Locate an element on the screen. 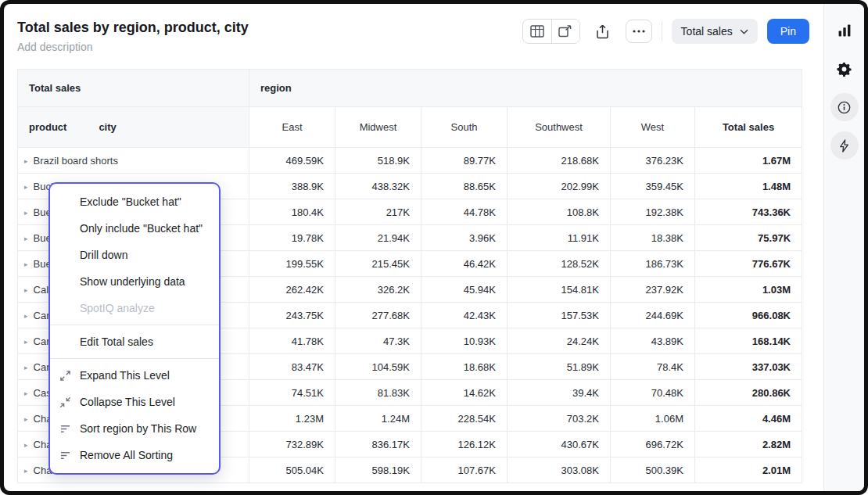 This screenshot has height=495, width=868. value-cell: 277.68K is located at coordinates (378, 316).